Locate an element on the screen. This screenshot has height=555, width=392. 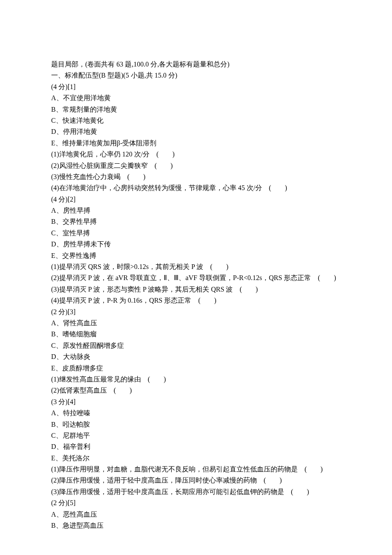
text-line: B、常规剂量的洋地黄 is located at coordinates (196, 110).